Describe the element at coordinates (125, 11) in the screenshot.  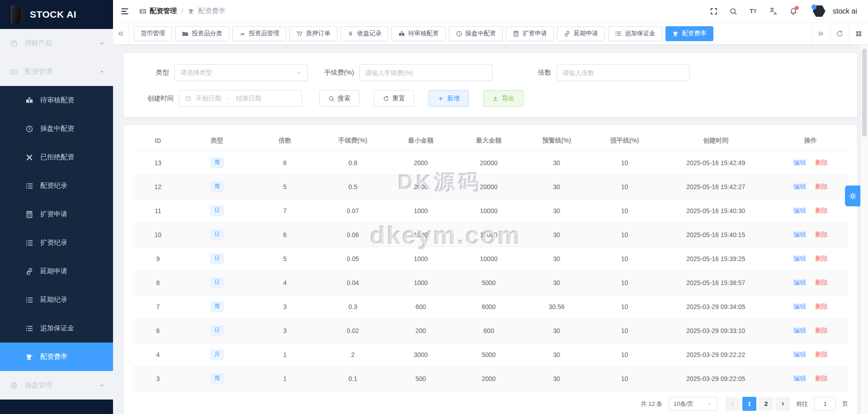
I see `menu-fold-icon` at that location.